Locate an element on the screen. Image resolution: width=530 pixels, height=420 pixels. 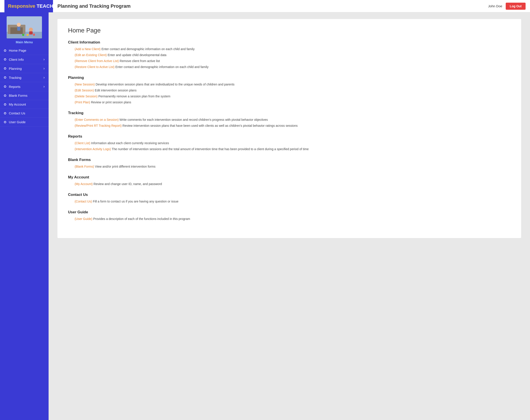
section-items-planning: (New Session) Develop intervention sessi… is located at coordinates (289, 93).